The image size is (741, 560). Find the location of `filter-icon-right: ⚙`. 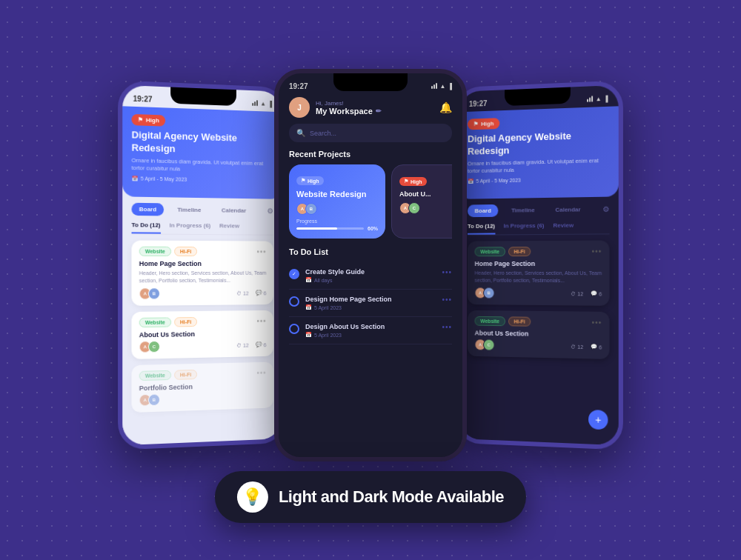

filter-icon-right: ⚙ is located at coordinates (606, 209).